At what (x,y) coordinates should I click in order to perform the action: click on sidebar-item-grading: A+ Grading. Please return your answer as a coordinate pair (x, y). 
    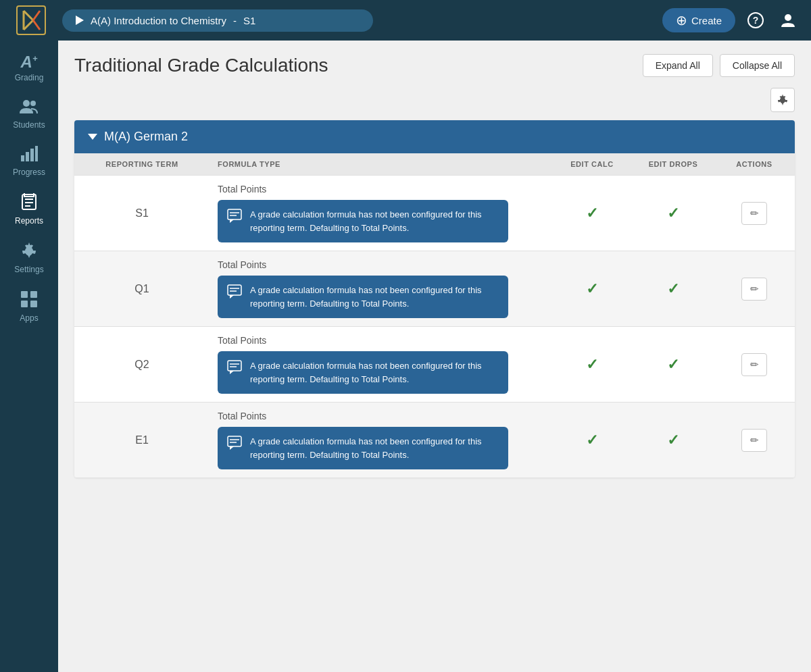
    Looking at the image, I should click on (29, 68).